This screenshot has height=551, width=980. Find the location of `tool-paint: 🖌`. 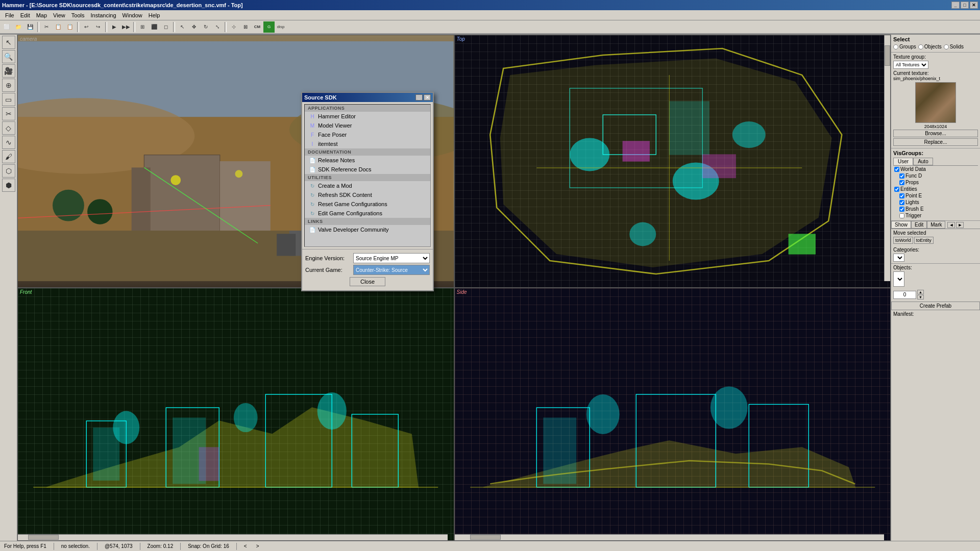

tool-paint: 🖌 is located at coordinates (9, 157).